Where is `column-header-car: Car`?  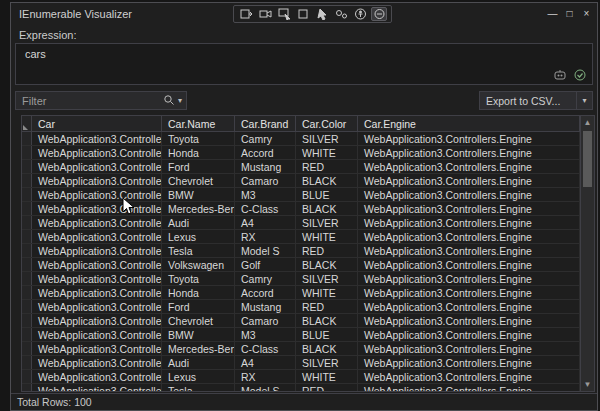
column-header-car: Car is located at coordinates (97, 124).